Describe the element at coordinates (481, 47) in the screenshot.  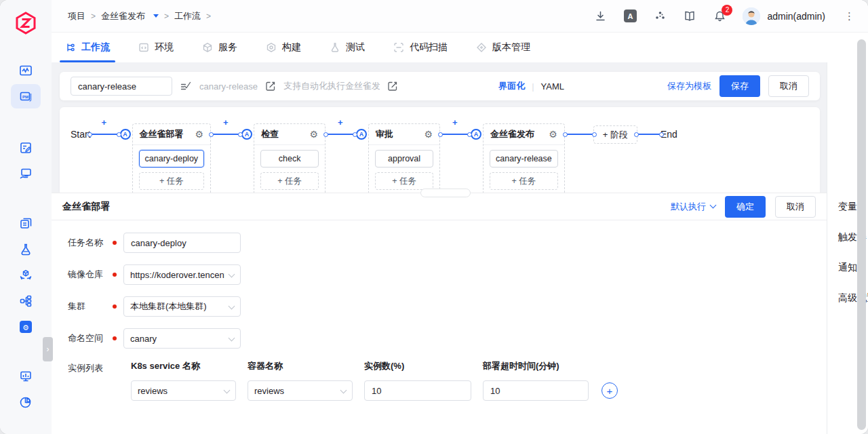
I see `version-tag-icon` at that location.